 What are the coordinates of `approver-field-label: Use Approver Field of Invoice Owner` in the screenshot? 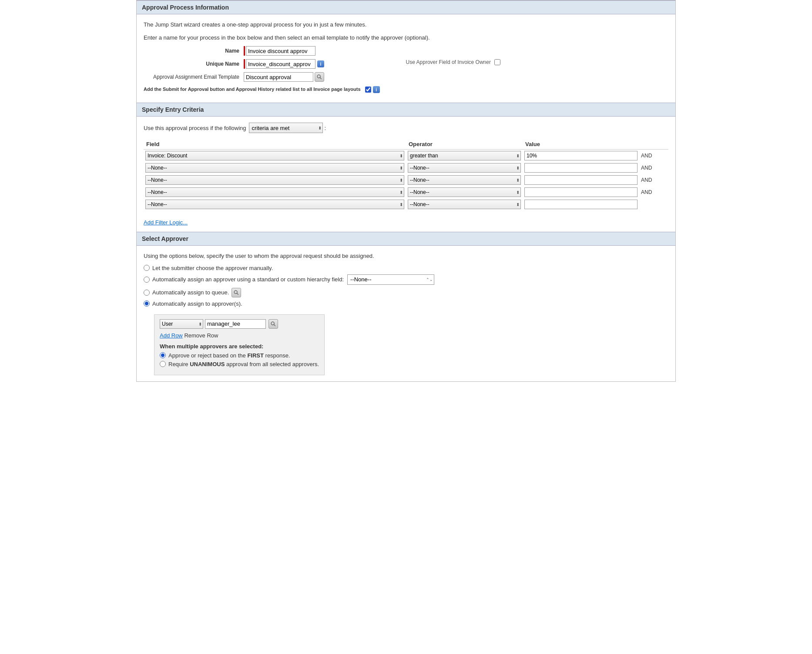 It's located at (448, 62).